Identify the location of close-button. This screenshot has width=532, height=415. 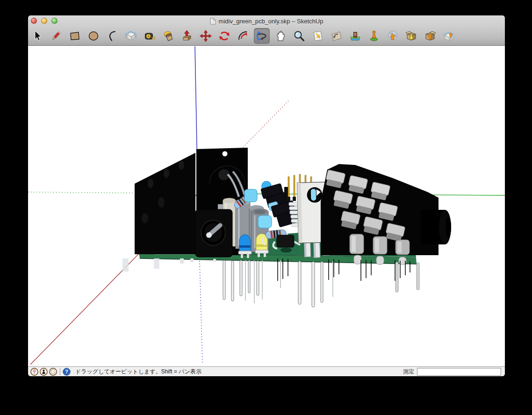
(34, 21).